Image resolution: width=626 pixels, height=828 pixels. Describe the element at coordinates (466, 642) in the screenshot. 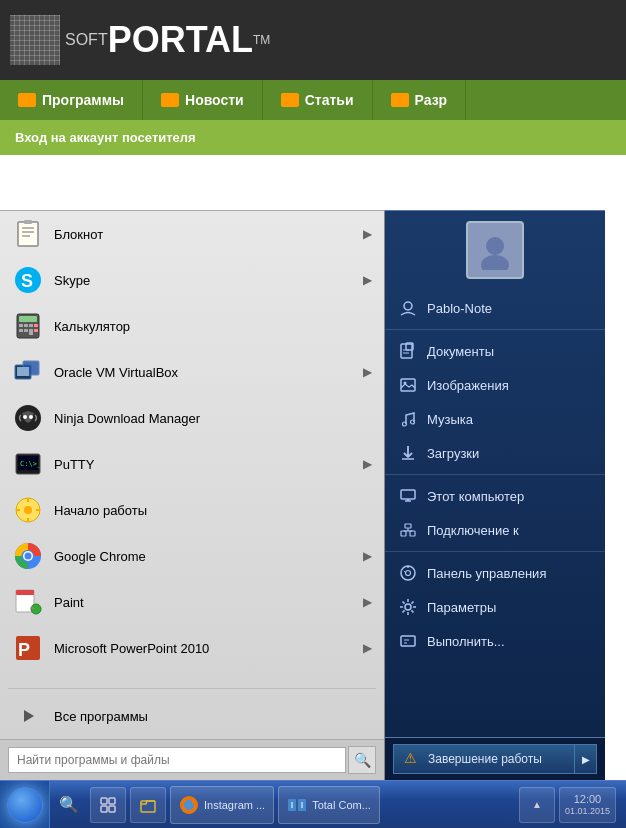

I see `run-label: Выполнить...` at that location.